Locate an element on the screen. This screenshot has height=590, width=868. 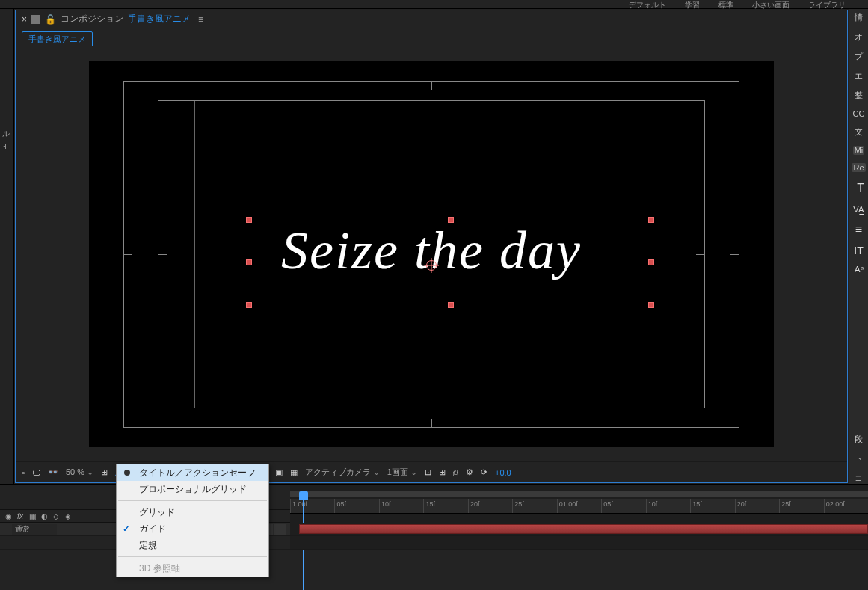
views-dropdown: 1画面 is located at coordinates (402, 473).